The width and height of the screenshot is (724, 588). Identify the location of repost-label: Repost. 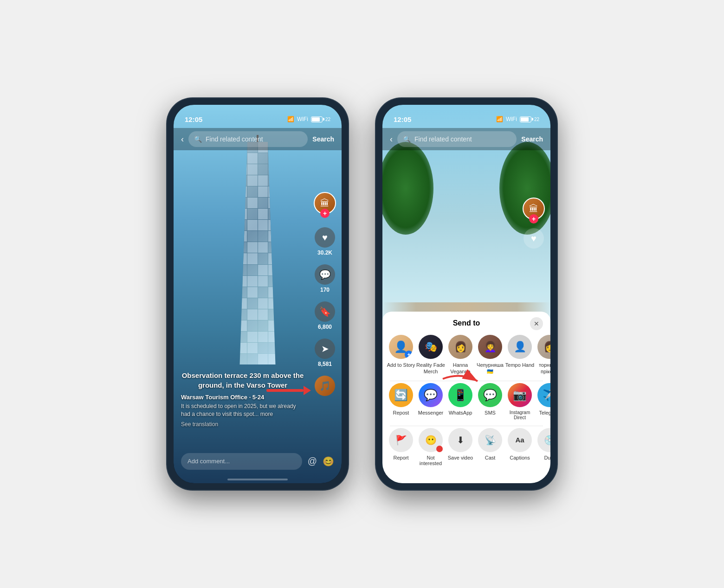
(401, 413).